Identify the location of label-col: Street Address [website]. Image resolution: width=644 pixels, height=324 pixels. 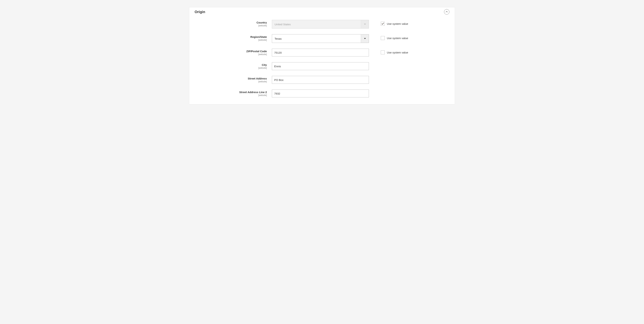
(233, 79).